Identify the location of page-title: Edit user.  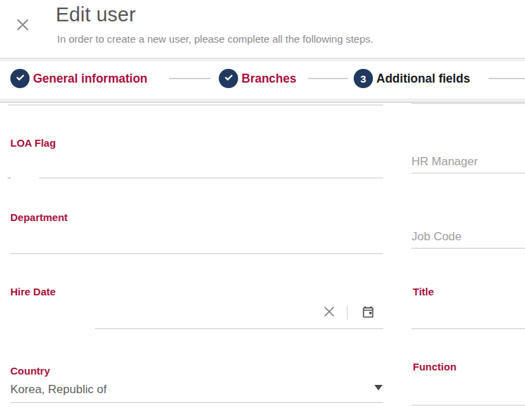
(96, 15).